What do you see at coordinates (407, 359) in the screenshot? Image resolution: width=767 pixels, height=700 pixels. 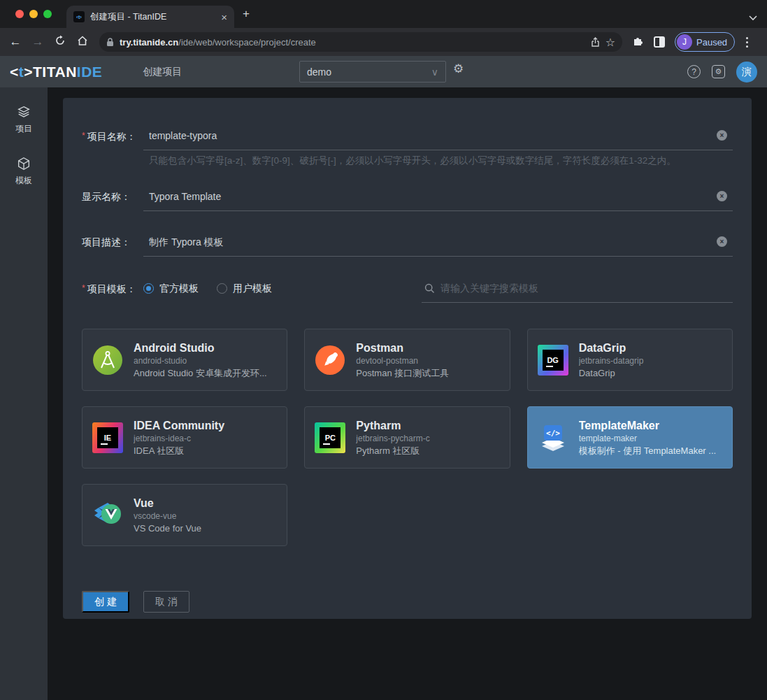 I see `template-card-postman: Postman devtool-postman Postman 接口测试工具` at bounding box center [407, 359].